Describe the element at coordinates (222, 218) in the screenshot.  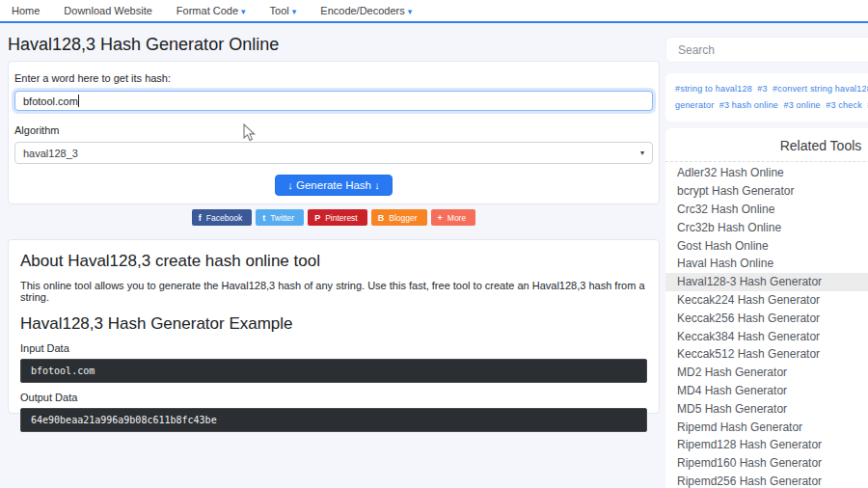
I see `share-button: f Facebook` at that location.